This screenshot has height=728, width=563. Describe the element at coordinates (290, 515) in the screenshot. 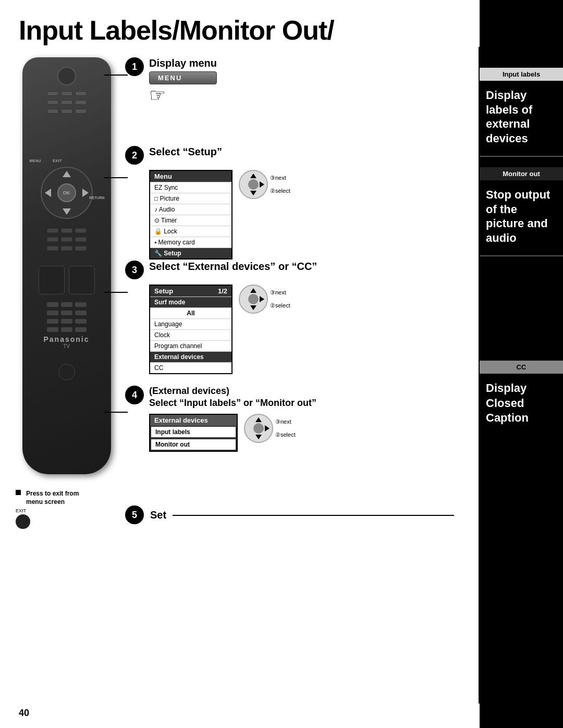

I see `step5-container: 5 Set` at that location.